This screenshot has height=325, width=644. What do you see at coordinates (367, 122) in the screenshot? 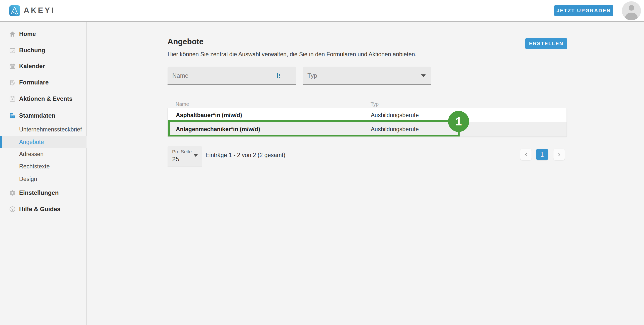
I see `offers-table: Asphaltbauer*in (m/w/d) Ausbildungsberuf…` at bounding box center [367, 122].